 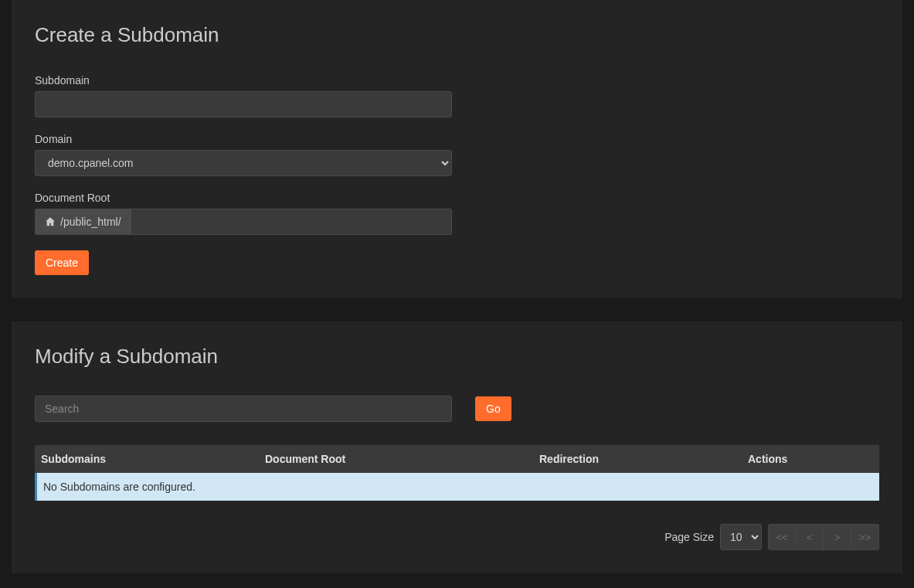 What do you see at coordinates (810, 459) in the screenshot?
I see `column-actions: Actions` at bounding box center [810, 459].